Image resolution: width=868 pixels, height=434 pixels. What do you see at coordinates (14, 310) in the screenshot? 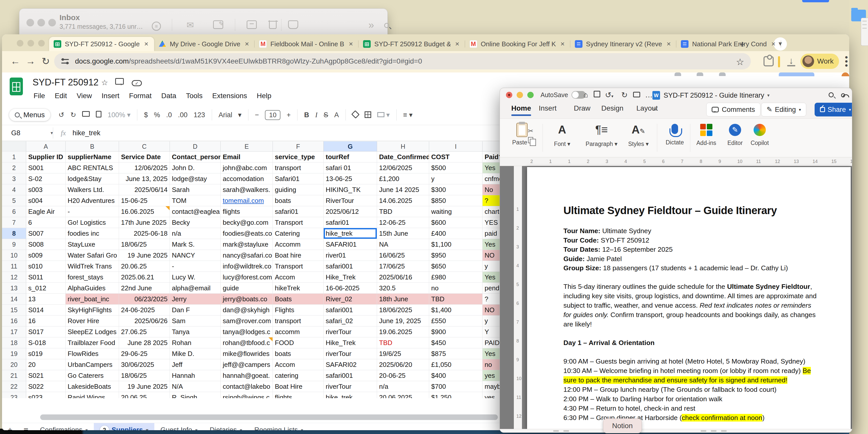
I see `row-header-15: 15` at bounding box center [14, 310].